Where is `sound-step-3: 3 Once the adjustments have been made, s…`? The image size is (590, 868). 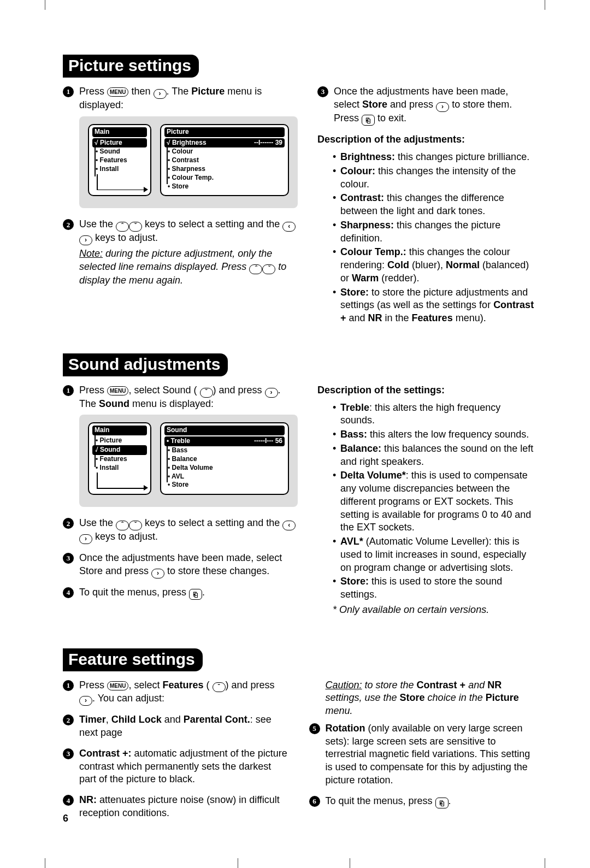
sound-step-3: 3 Once the adjustments have been made, s… is located at coordinates (180, 565).